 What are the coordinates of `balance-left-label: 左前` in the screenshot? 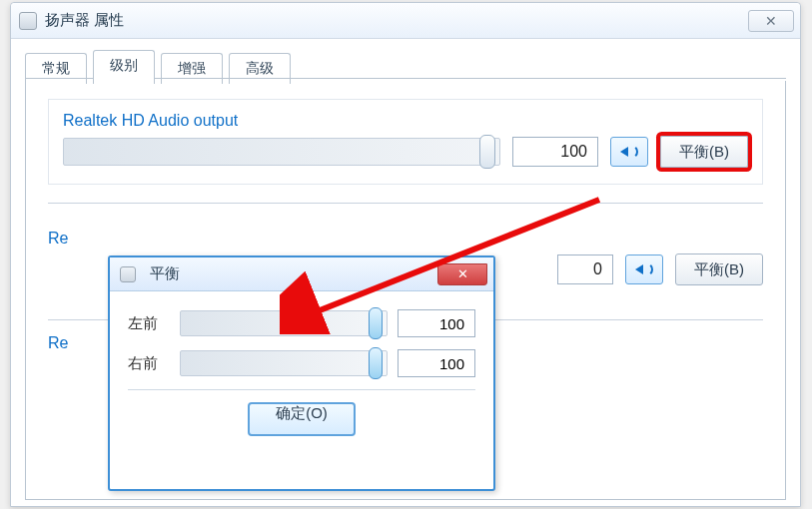 It's located at (149, 323).